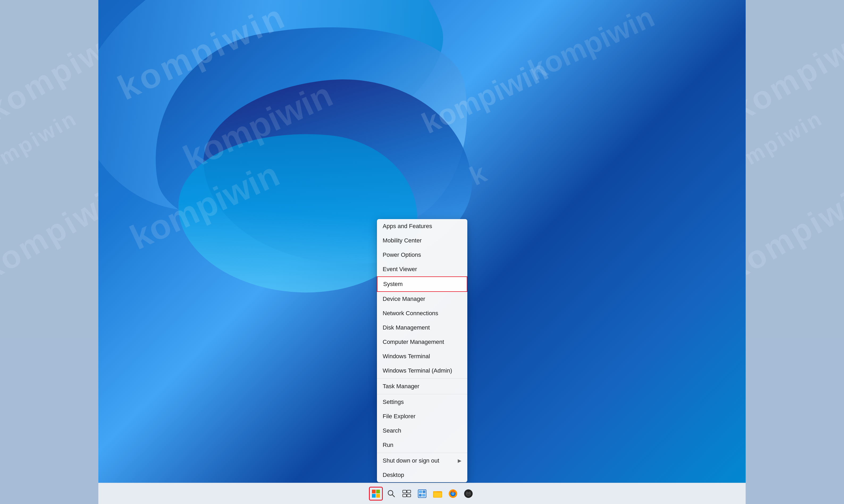 Image resolution: width=844 pixels, height=504 pixels. Describe the element at coordinates (468, 494) in the screenshot. I see `other-app-button` at that location.